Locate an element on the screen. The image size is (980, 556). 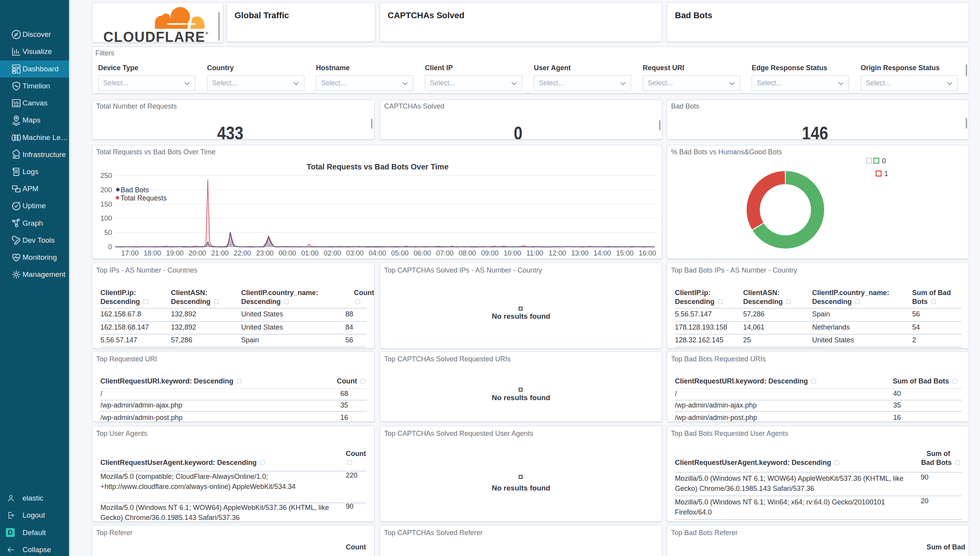
svg-text: 10:00 is located at coordinates (512, 253).